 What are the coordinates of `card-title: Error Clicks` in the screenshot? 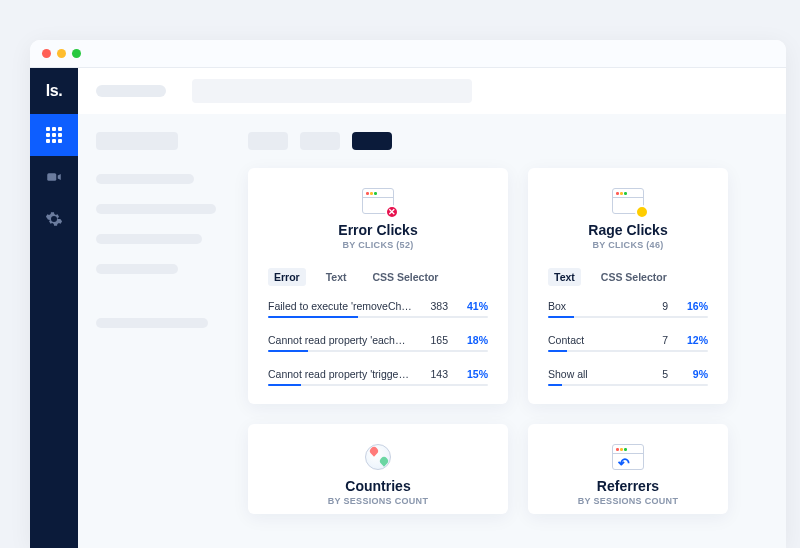 It's located at (378, 230).